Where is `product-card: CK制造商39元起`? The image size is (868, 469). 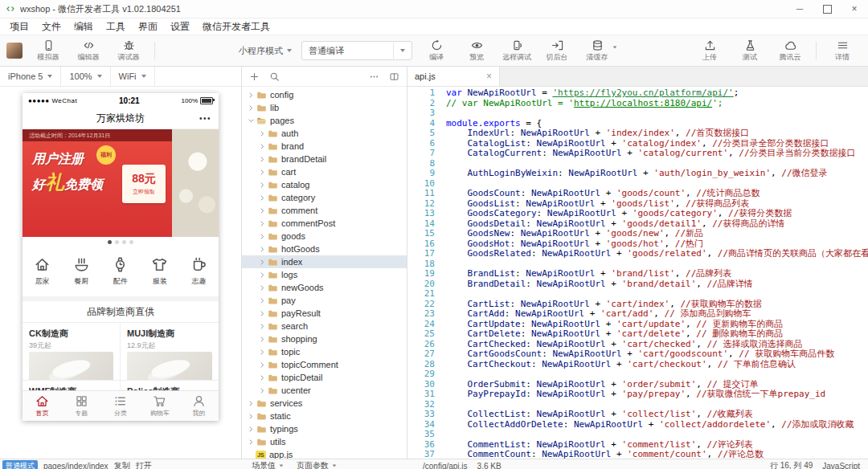
product-card: CK制造商39元起 is located at coordinates (72, 352).